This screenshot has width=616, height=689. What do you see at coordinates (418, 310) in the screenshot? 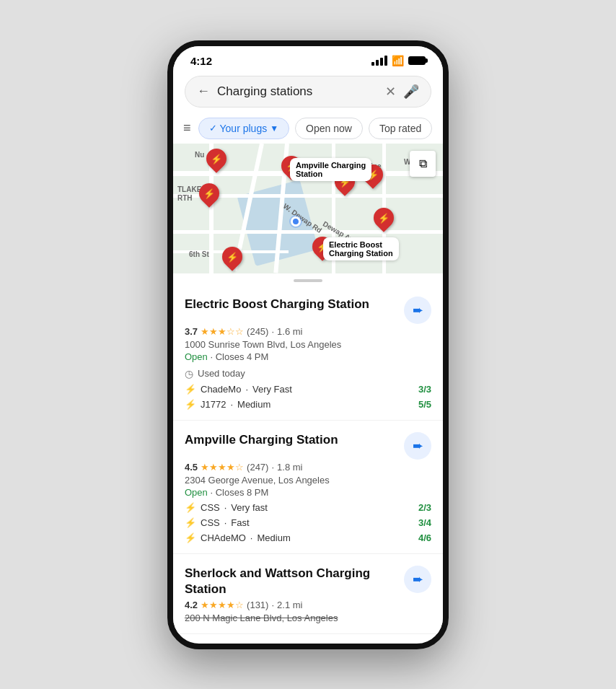
I see `directions-icon-1: ➨` at bounding box center [418, 310].